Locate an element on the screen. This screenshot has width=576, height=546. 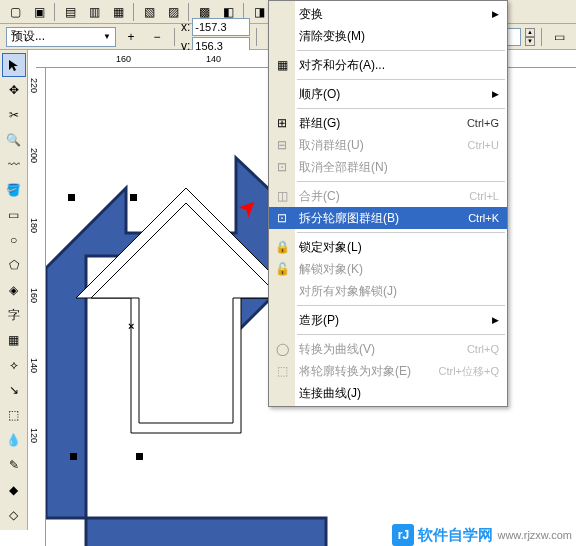
menu-item-shortcut: Ctrl+G is located at coordinates (483, 123).